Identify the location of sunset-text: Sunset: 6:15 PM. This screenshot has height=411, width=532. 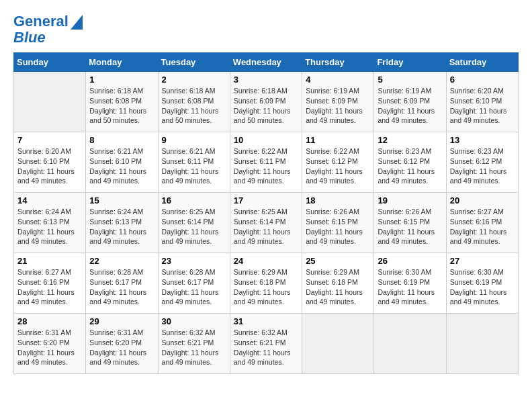
(338, 222).